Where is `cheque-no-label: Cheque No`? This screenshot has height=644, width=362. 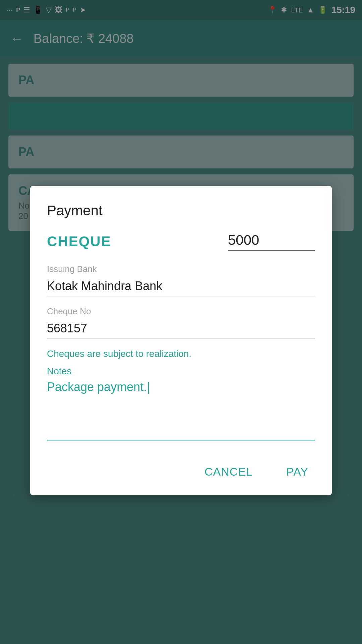
cheque-no-label: Cheque No is located at coordinates (181, 311).